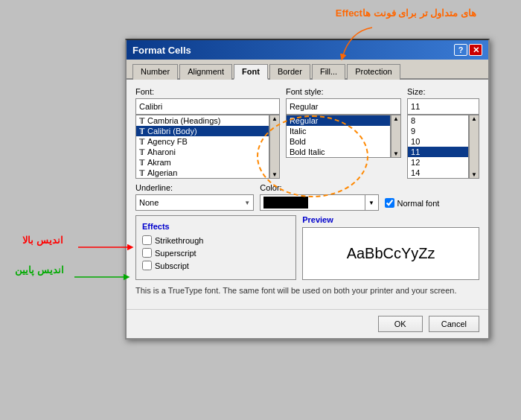 The height and width of the screenshot is (420, 521). What do you see at coordinates (444, 92) in the screenshot?
I see `size-label: Size:` at bounding box center [444, 92].